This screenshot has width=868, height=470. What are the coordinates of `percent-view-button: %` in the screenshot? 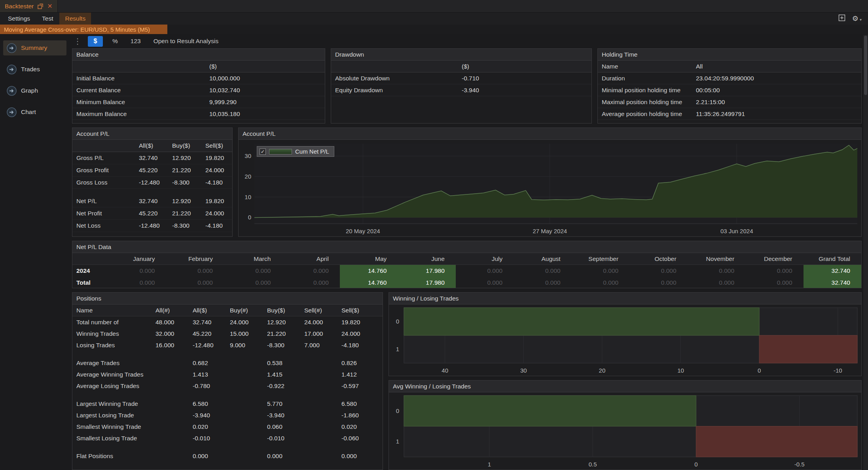 It's located at (115, 41).